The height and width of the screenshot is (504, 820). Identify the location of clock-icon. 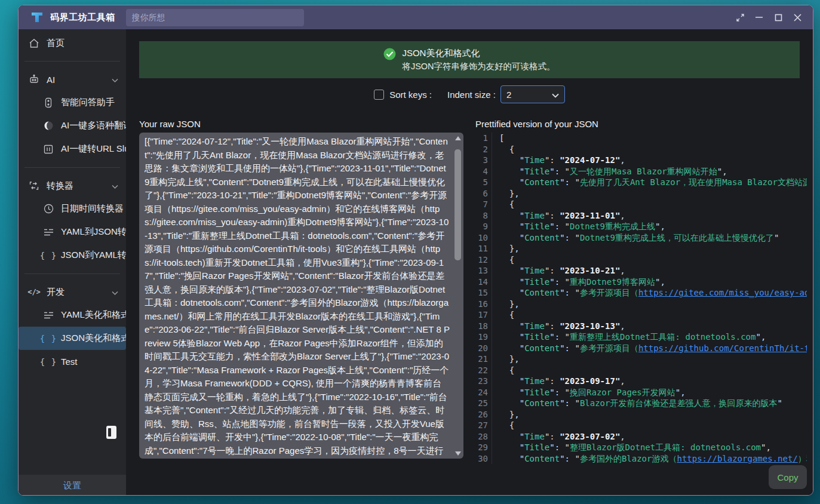
(48, 209).